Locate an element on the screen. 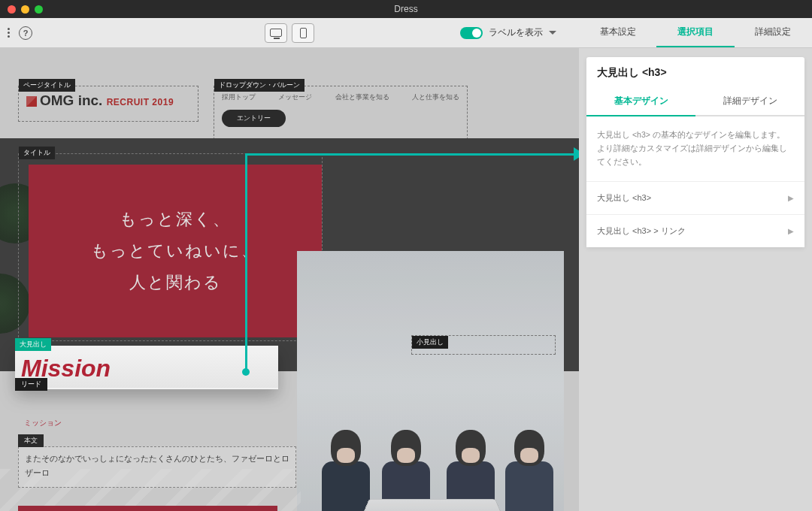  label-toggle is located at coordinates (471, 33).